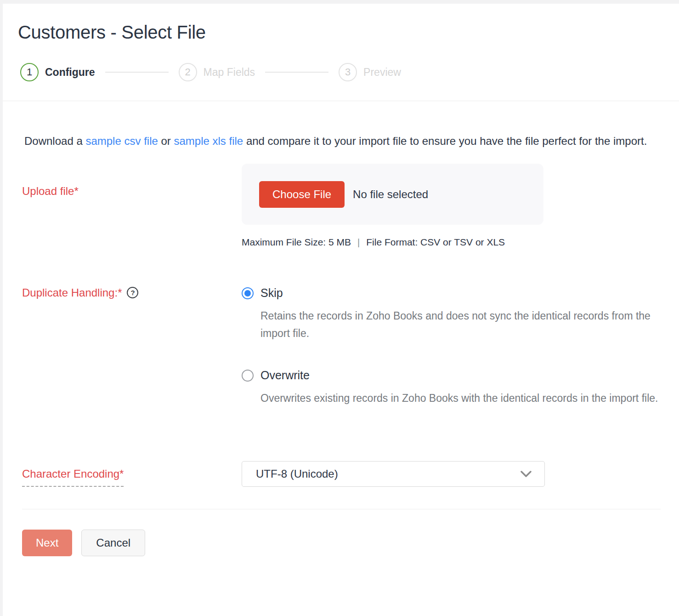 The width and height of the screenshot is (679, 616). Describe the element at coordinates (217, 72) in the screenshot. I see `step-map-fields: 2 Map Fields` at that location.